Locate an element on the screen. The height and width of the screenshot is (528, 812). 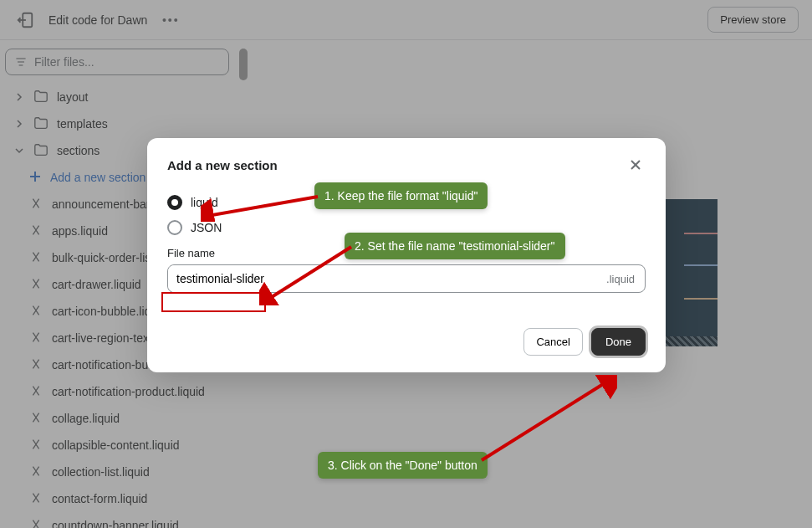
file-extension: .liquid is located at coordinates (620, 279).